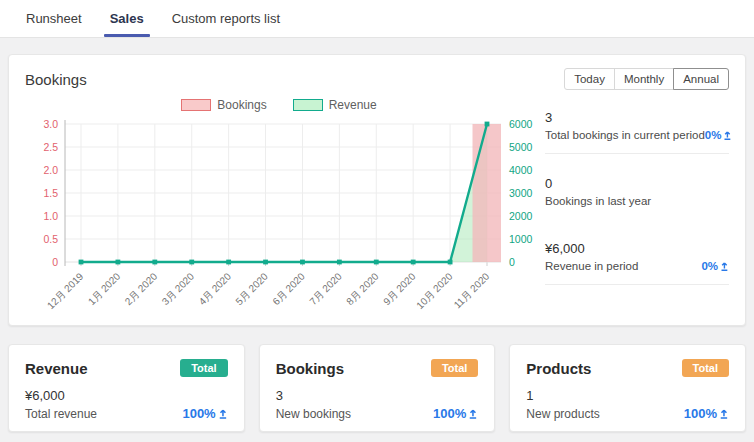 The image size is (754, 442). I want to click on svg-text: 3.0, so click(50, 124).